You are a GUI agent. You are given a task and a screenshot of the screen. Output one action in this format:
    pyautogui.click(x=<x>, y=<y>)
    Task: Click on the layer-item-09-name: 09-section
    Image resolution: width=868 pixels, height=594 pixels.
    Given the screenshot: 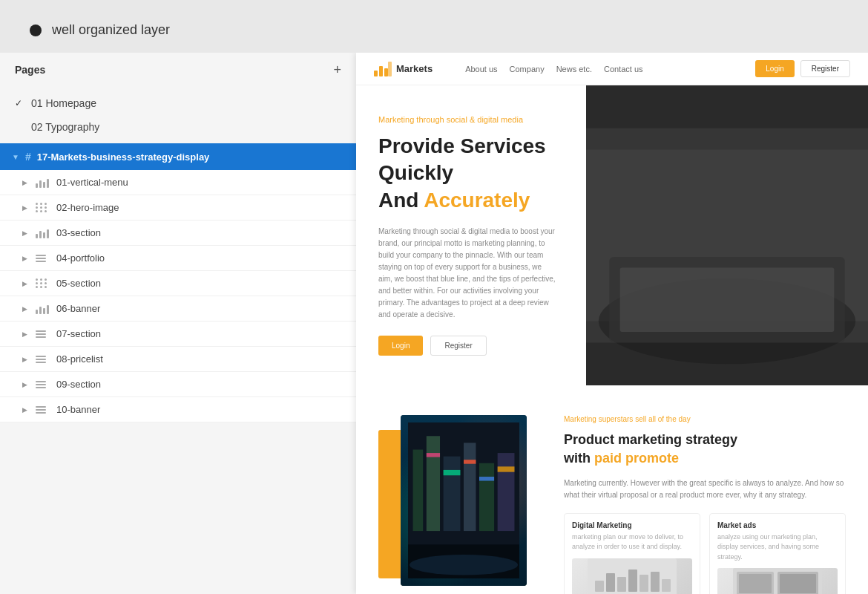 What is the action you would take?
    pyautogui.click(x=79, y=385)
    